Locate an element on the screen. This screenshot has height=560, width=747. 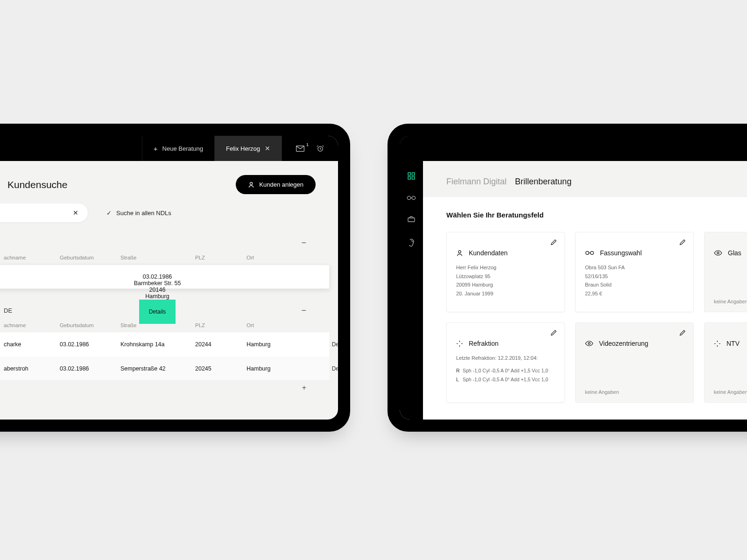
check-icon: ✓ is located at coordinates (109, 213).